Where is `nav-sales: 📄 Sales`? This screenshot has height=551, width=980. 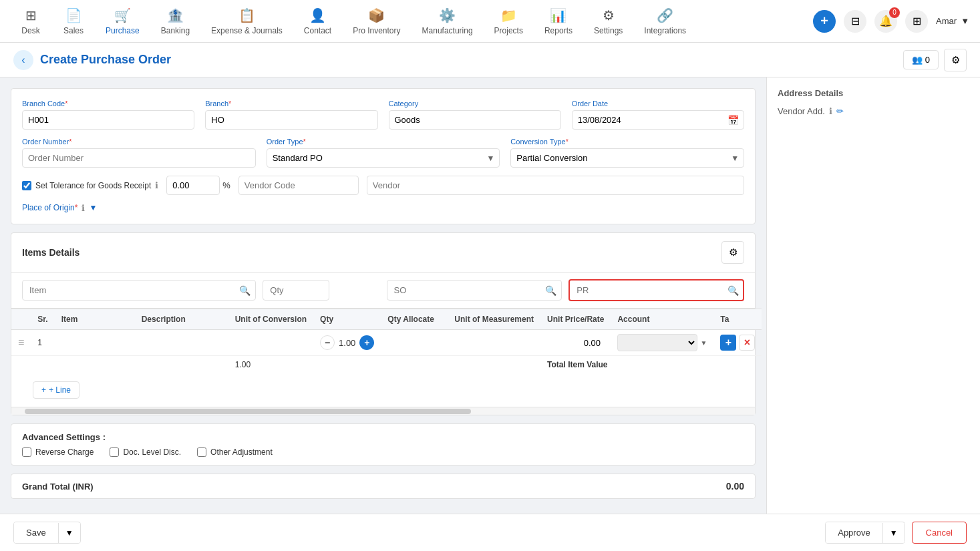 nav-sales: 📄 Sales is located at coordinates (73, 21).